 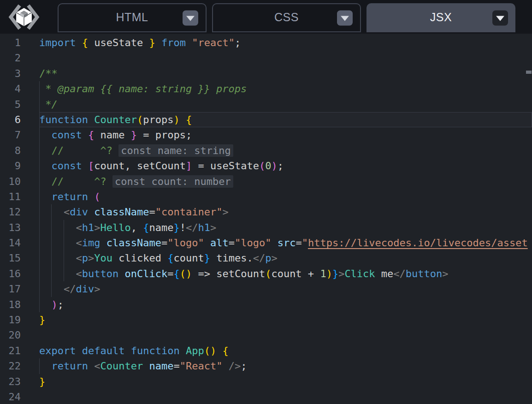 What do you see at coordinates (500, 18) in the screenshot?
I see `jsx-tab-dropdown-button` at bounding box center [500, 18].